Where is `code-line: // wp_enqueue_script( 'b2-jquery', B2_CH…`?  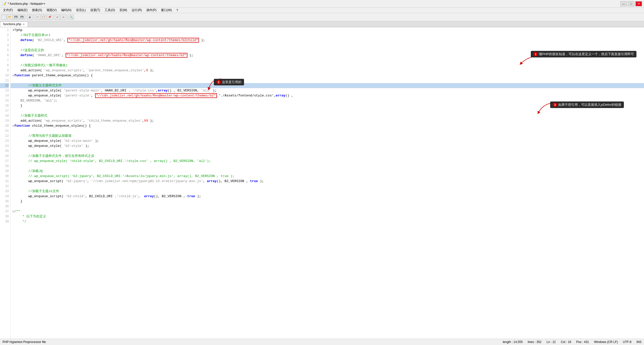 code-line: // wp_enqueue_script( 'b2-jquery', B2_CH… is located at coordinates (327, 176).